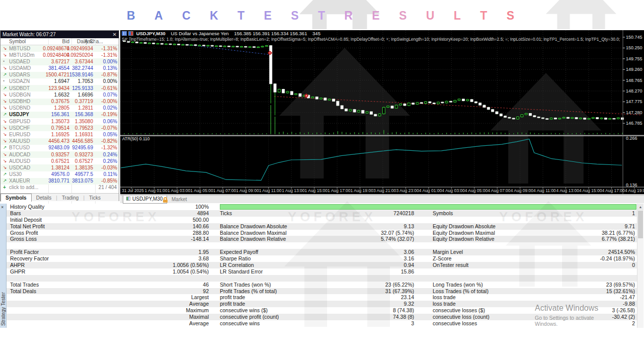 The width and height of the screenshot is (644, 362). What do you see at coordinates (15, 174) in the screenshot?
I see `symbol-name: US30` at bounding box center [15, 174].